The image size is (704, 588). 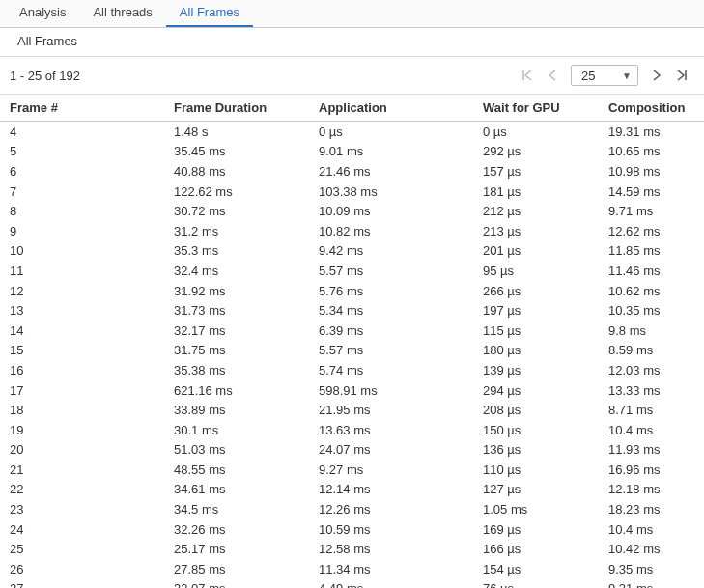 What do you see at coordinates (237, 153) in the screenshot?
I see `cell-duration: 35.45 ms` at bounding box center [237, 153].